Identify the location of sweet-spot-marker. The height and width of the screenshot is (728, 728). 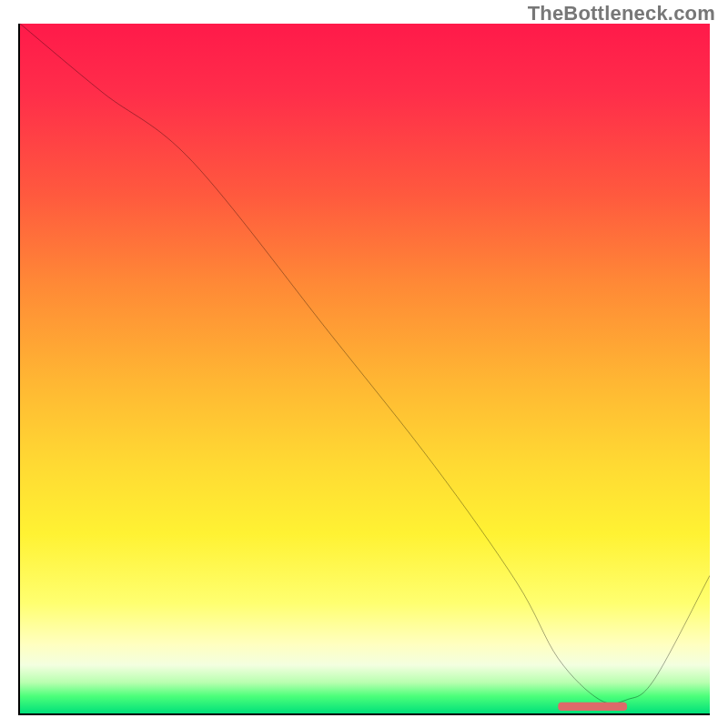
(592, 706).